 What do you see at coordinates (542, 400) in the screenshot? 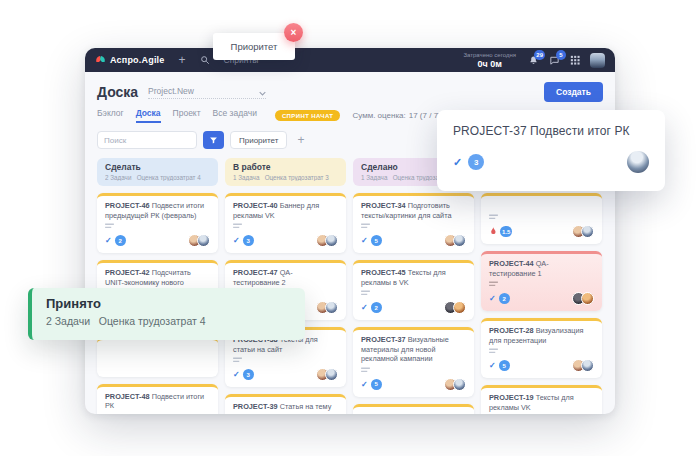
I see `task-card: PROJECT-19 Тексты для рекламы VK ✓ 5` at bounding box center [542, 400].